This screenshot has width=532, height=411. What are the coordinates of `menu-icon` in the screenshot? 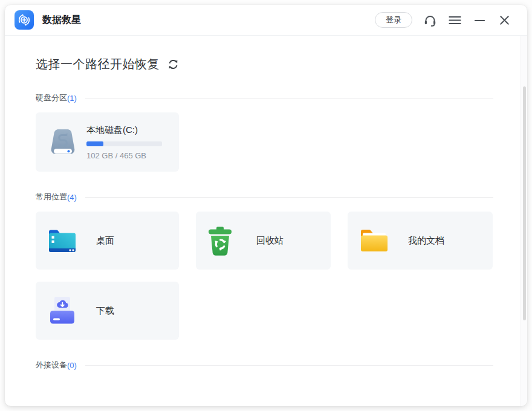 It's located at (455, 20).